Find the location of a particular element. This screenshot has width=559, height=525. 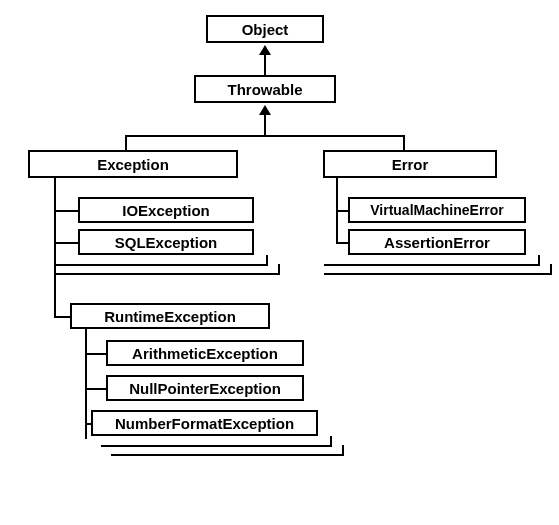

node-sqlexception-label: SQLException is located at coordinates (166, 242).